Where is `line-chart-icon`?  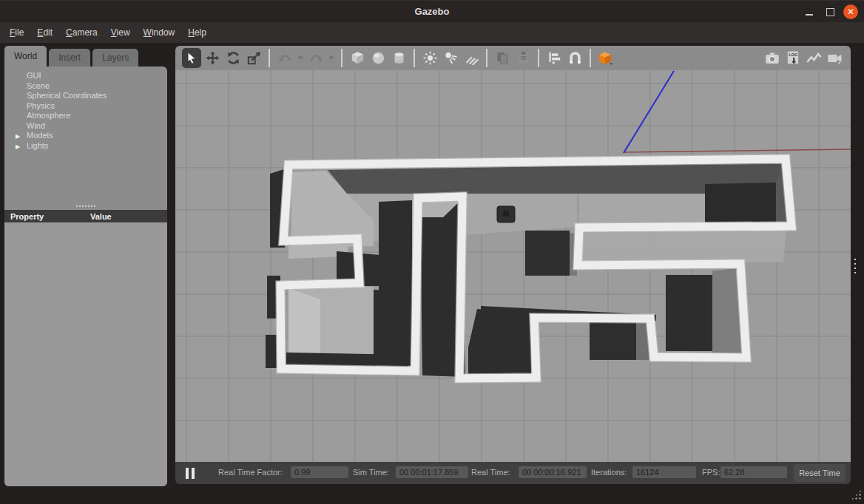 line-chart-icon is located at coordinates (814, 58).